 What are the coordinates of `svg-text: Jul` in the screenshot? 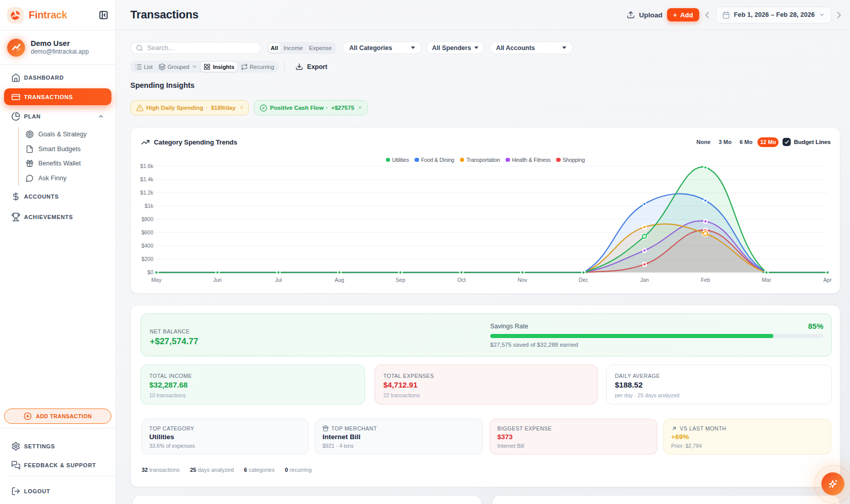 It's located at (278, 280).